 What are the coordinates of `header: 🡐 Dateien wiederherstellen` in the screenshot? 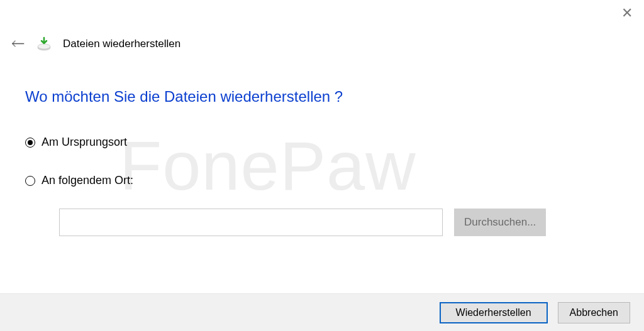 It's located at (96, 44).